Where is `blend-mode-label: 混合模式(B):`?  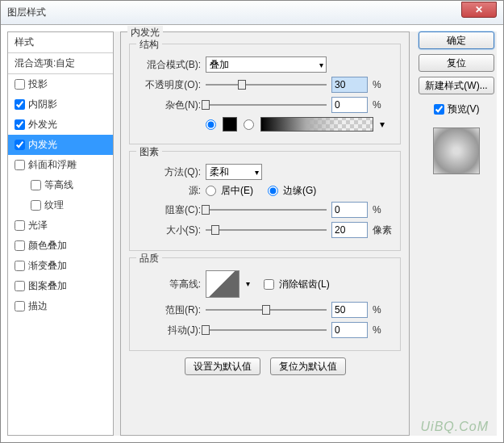
blend-mode-label: 混合模式(B): is located at coordinates (169, 65).